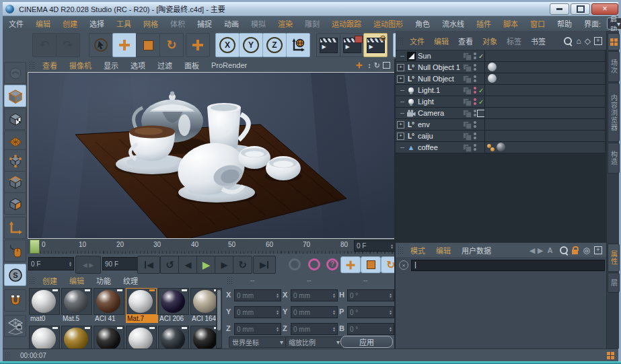 This screenshot has width=621, height=364. Describe the element at coordinates (15, 300) in the screenshot. I see `snap-magnet-button` at that location.